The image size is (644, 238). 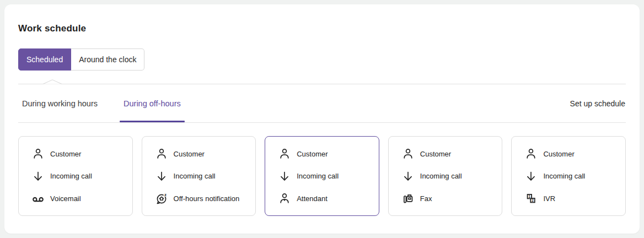 What do you see at coordinates (426, 198) in the screenshot?
I see `card-row-label: Fax` at bounding box center [426, 198].